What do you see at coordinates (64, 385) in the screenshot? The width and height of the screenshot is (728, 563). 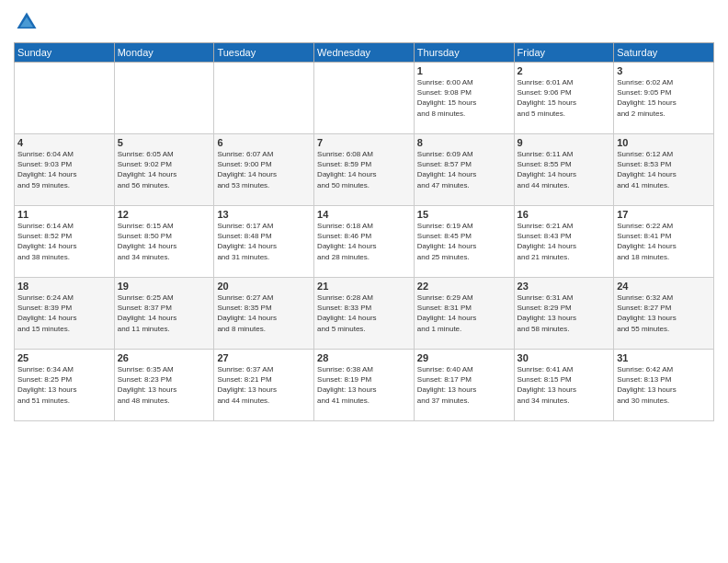 I see `calendar-cell: 25Sunrise: 6:34 AM Sunset: 8:25 PM Dayli…` at bounding box center [64, 385].